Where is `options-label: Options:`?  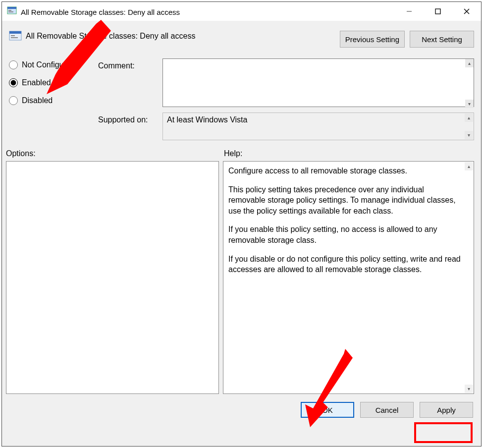
options-label: Options: is located at coordinates (115, 154).